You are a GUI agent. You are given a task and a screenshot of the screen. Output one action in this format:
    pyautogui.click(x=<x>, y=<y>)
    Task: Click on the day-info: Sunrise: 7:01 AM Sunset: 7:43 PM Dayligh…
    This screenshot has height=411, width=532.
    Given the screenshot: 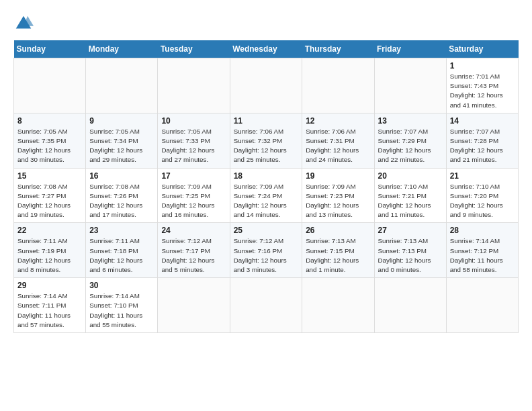 What is the action you would take?
    pyautogui.click(x=482, y=91)
    